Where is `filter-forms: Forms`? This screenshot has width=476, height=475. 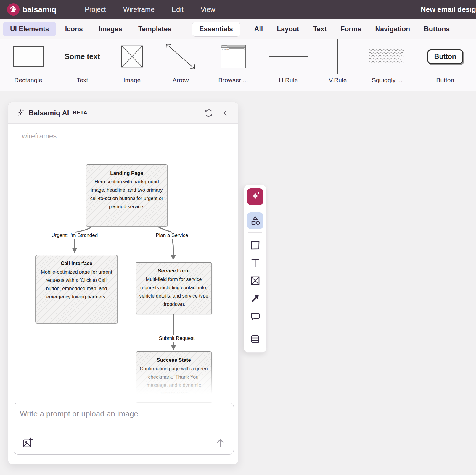
filter-forms: Forms is located at coordinates (351, 29).